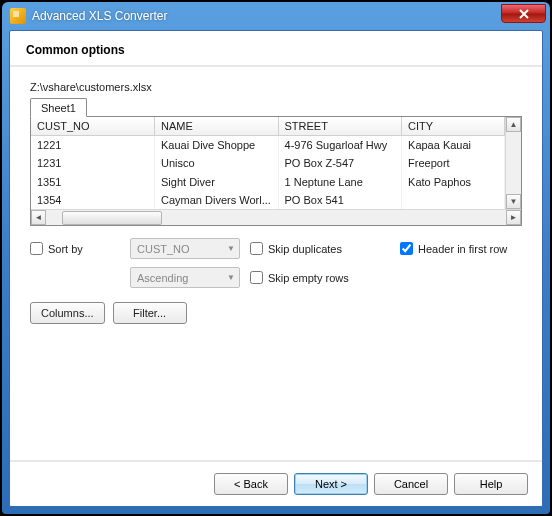 Image resolution: width=552 pixels, height=516 pixels. Describe the element at coordinates (58, 108) in the screenshot. I see `sheet-tab: Sheet1` at that location.